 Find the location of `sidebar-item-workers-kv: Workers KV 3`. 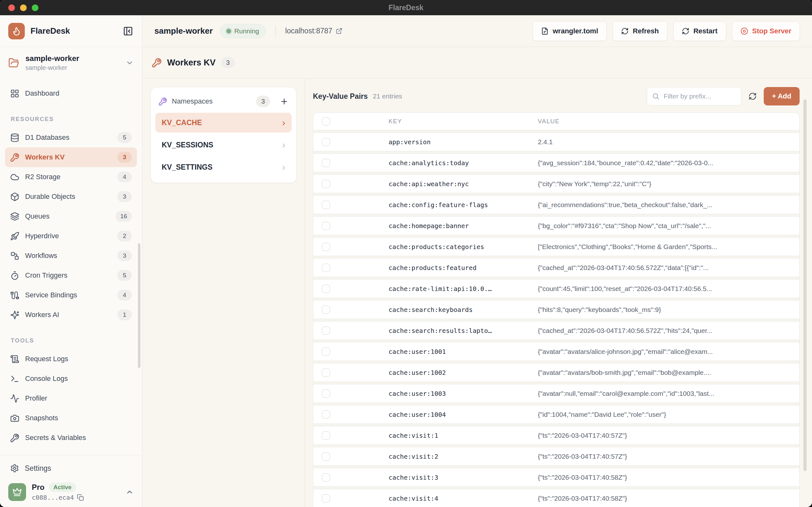

sidebar-item-workers-kv: Workers KV 3 is located at coordinates (71, 157).